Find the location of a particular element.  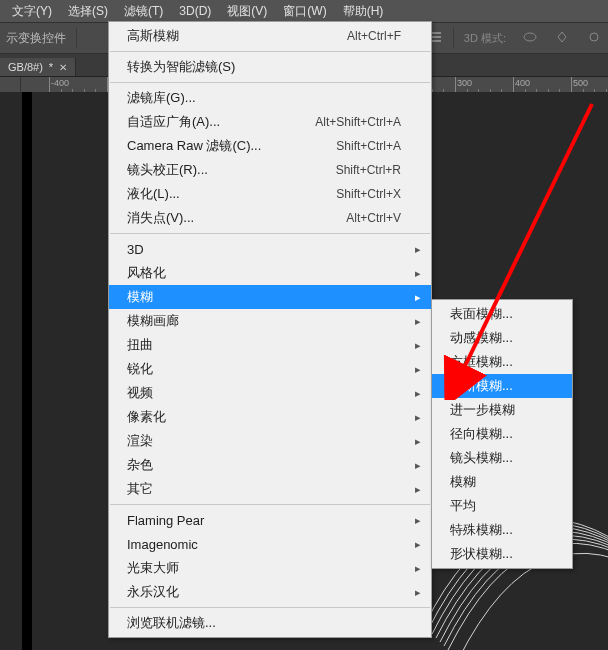

filter-recent: 高斯模糊 Alt+Ctrl+F is located at coordinates (270, 36).